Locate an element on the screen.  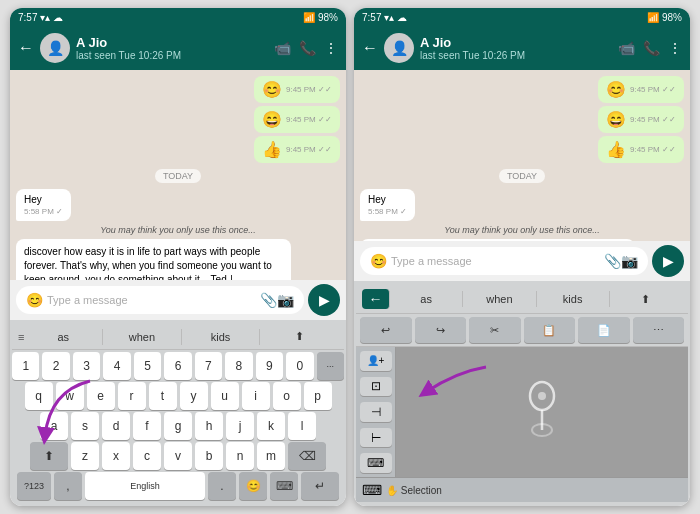
toolbar-redo-btn: ↪ is located at coordinates (441, 330).